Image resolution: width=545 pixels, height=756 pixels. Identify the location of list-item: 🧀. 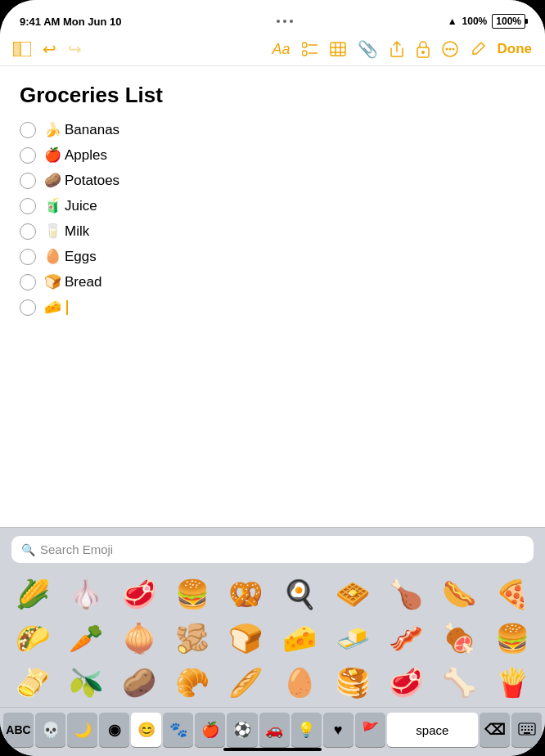
(272, 308).